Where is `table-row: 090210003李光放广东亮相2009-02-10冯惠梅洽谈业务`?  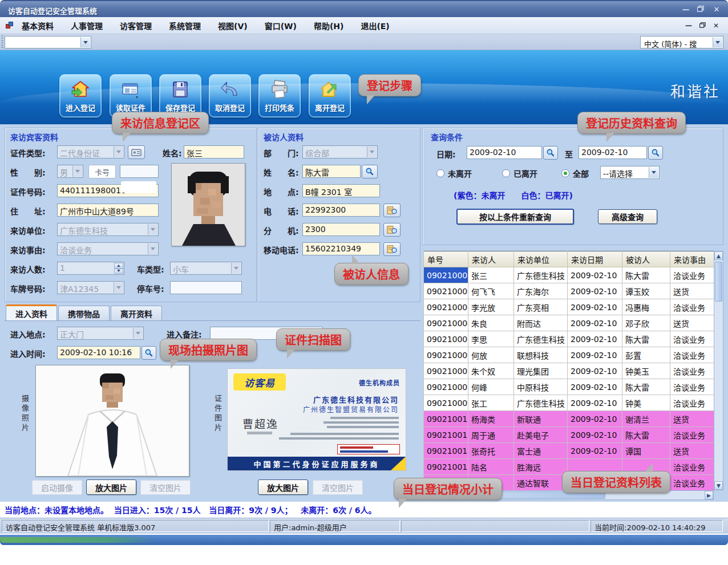 table-row: 090210003李光放广东亮相2009-02-10冯惠梅洽谈业务 is located at coordinates (569, 307).